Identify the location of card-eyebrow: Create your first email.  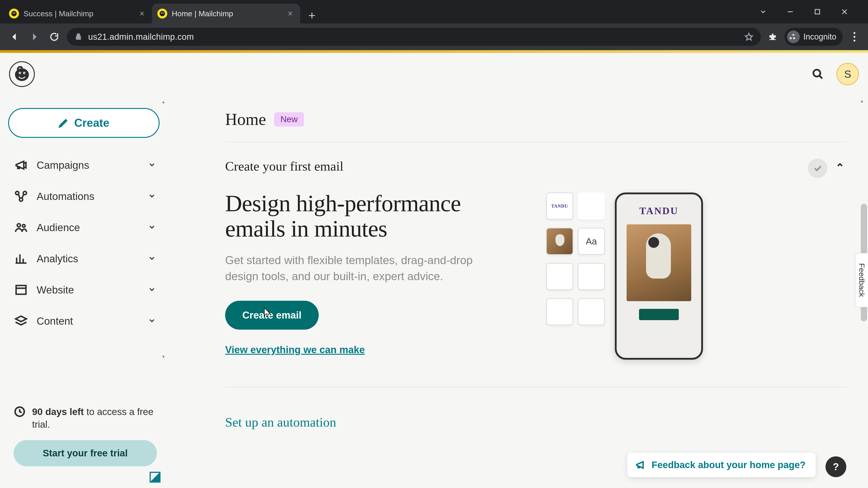
(517, 166).